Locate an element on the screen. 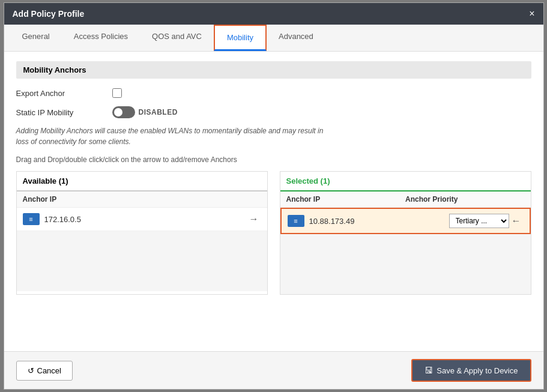 The height and width of the screenshot is (392, 547). selected-empty is located at coordinates (406, 264).